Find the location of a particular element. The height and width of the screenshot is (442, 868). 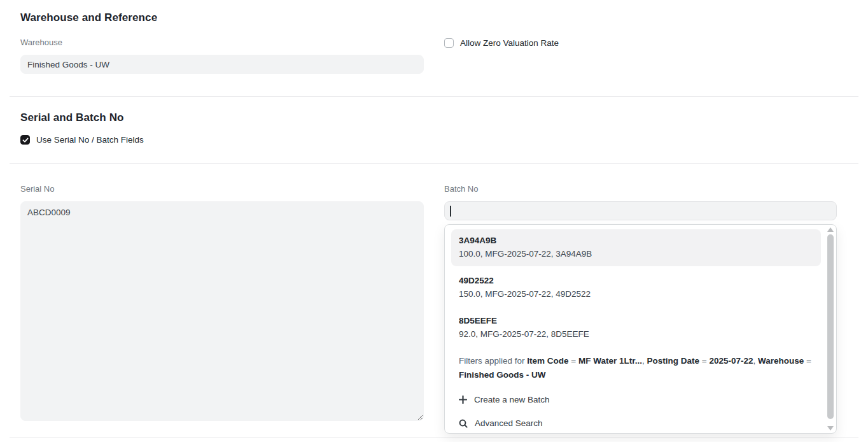

filter-value: 2025-07-22 is located at coordinates (731, 360).